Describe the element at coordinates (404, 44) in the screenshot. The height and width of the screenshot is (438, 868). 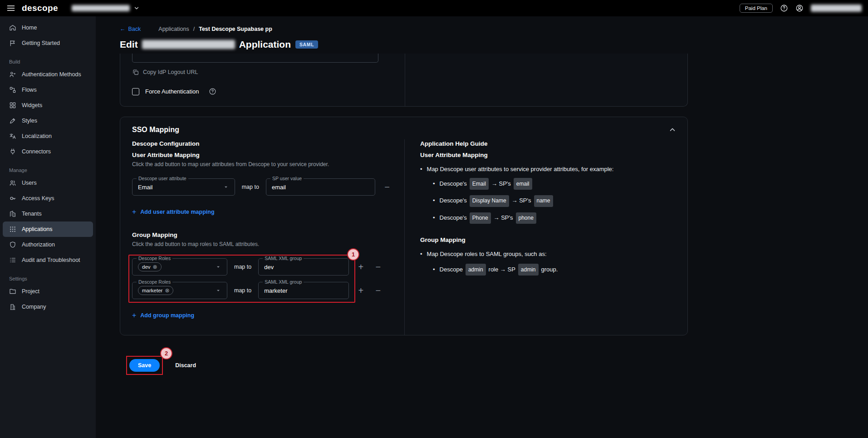
I see `title-row: Edit Application SAML` at that location.